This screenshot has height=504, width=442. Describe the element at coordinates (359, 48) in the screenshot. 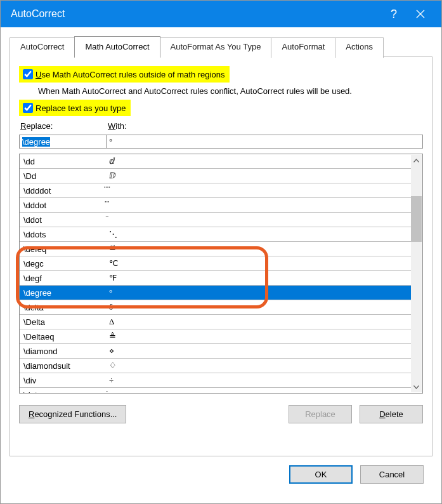

I see `tab-actions: Actions` at that location.